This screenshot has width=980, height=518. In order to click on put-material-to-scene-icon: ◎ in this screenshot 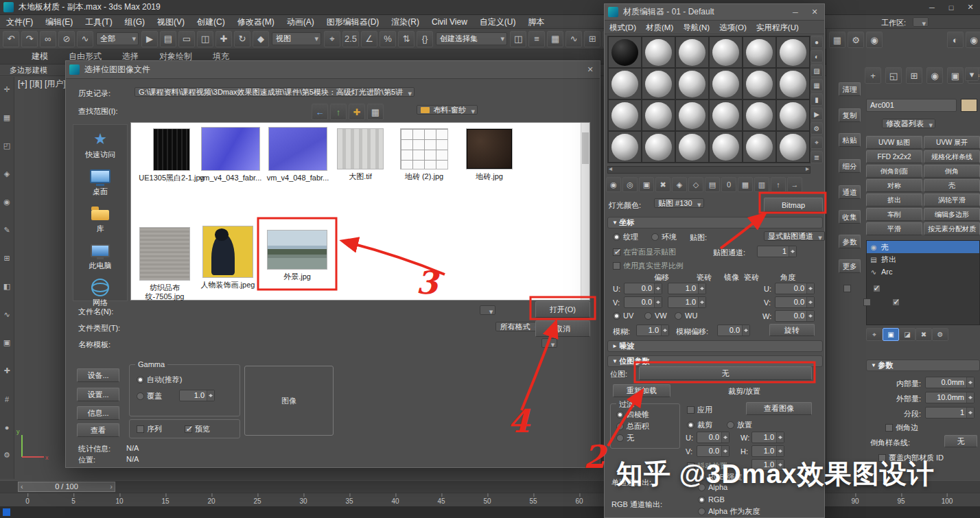, I will do `click(630, 185)`.